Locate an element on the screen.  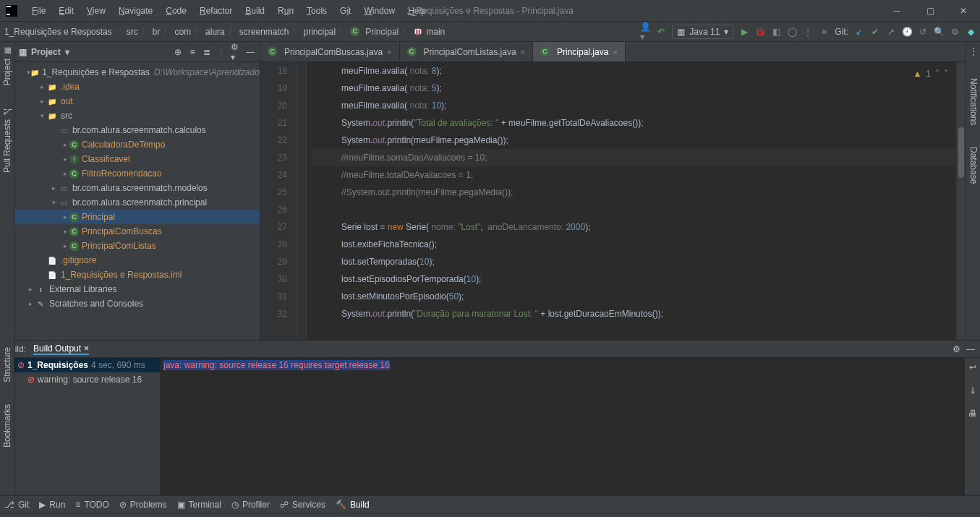
crumb-class: CPrincipal 〉 is located at coordinates (380, 32).